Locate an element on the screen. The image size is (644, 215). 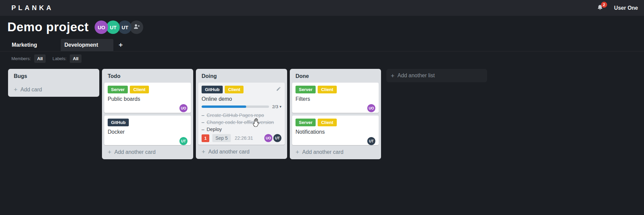
filter-bar: Members: All Labels: All is located at coordinates (322, 58).